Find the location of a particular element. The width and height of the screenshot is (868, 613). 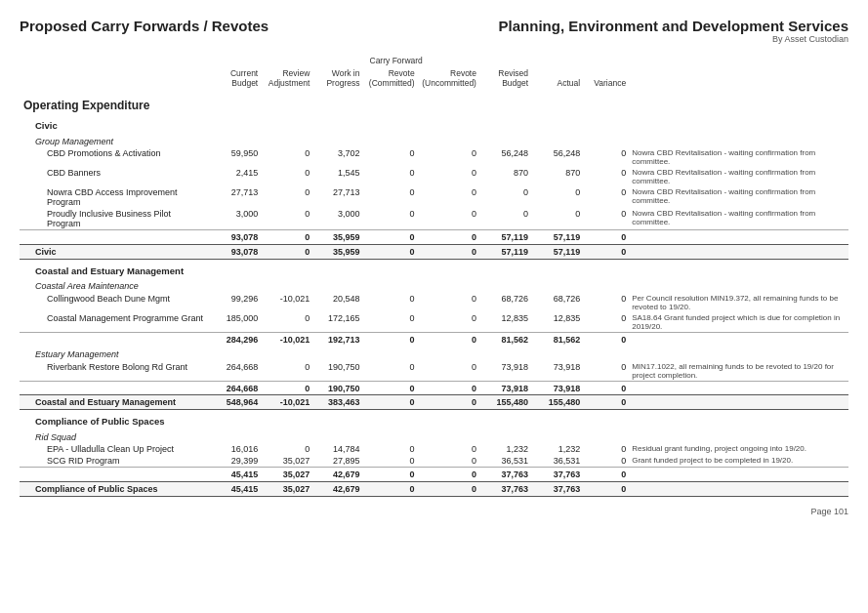

subtotal-work-in: 190,750 is located at coordinates (338, 388).